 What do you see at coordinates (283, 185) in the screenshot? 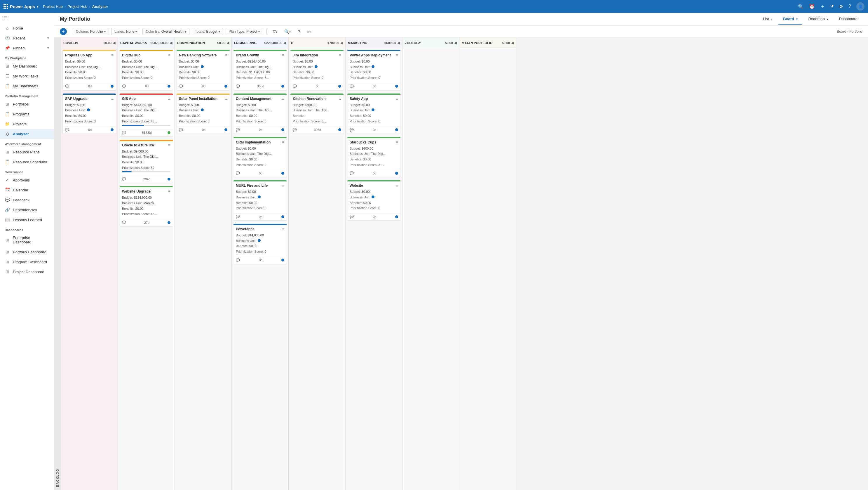
I see `card-menu-murl: ≡` at bounding box center [283, 185].